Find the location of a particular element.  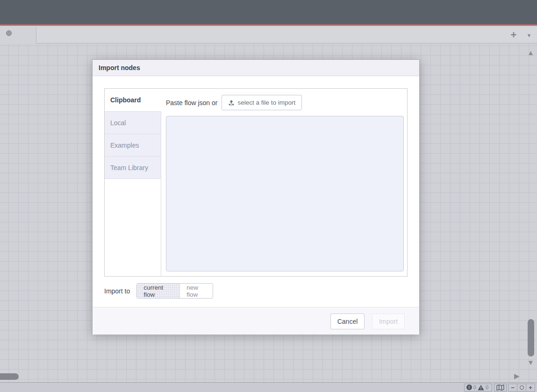

scroll-down-icon: ▼ is located at coordinates (531, 363).